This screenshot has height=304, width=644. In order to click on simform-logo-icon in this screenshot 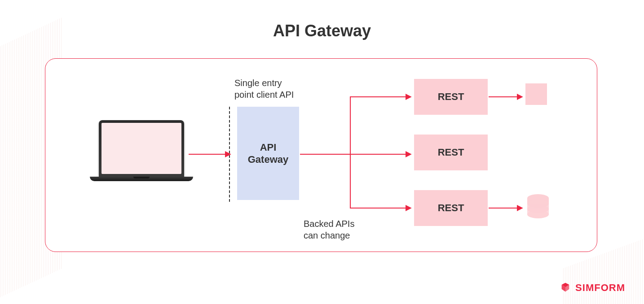, I will do `click(565, 288)`.